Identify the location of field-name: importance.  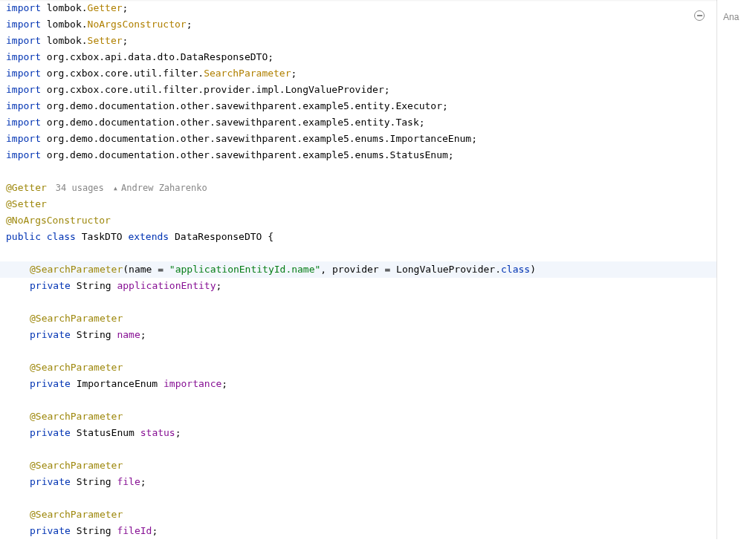
(192, 383).